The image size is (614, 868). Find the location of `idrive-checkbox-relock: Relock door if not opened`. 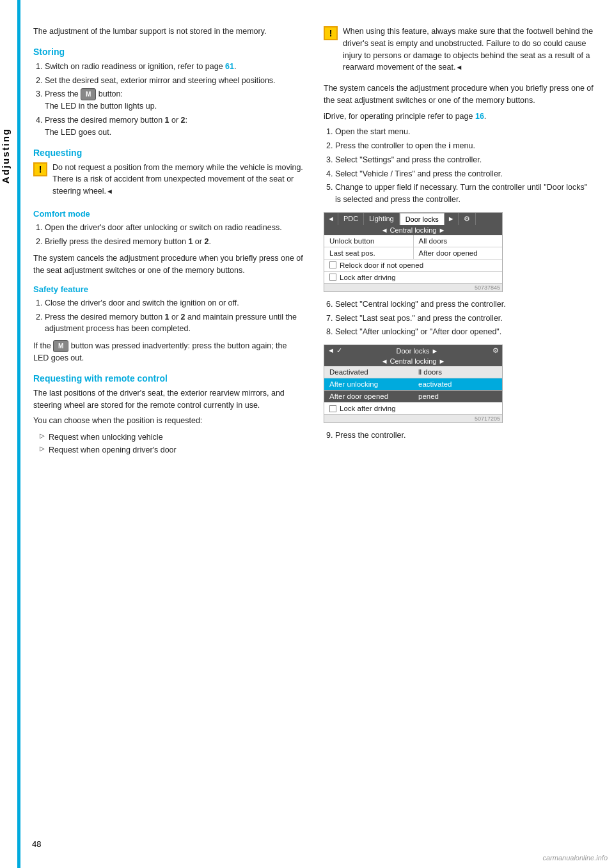

idrive-checkbox-relock: Relock door if not opened is located at coordinates (413, 266).